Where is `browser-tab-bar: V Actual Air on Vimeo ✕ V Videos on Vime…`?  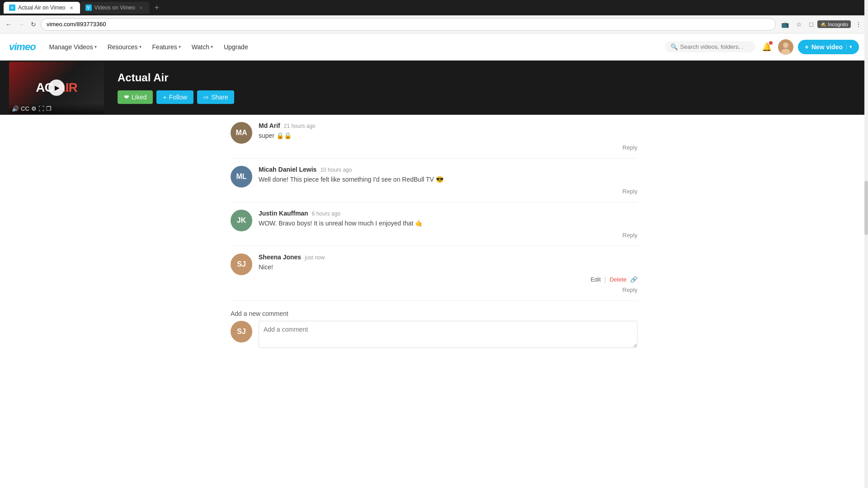
browser-tab-bar: V Actual Air on Vimeo ✕ V Videos on Vime… is located at coordinates (434, 8).